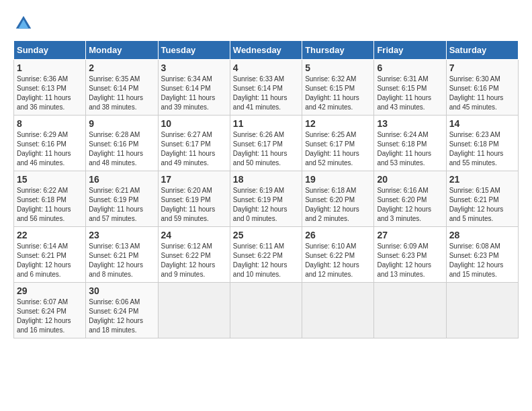  What do you see at coordinates (338, 124) in the screenshot?
I see `day-number: 12` at bounding box center [338, 124].